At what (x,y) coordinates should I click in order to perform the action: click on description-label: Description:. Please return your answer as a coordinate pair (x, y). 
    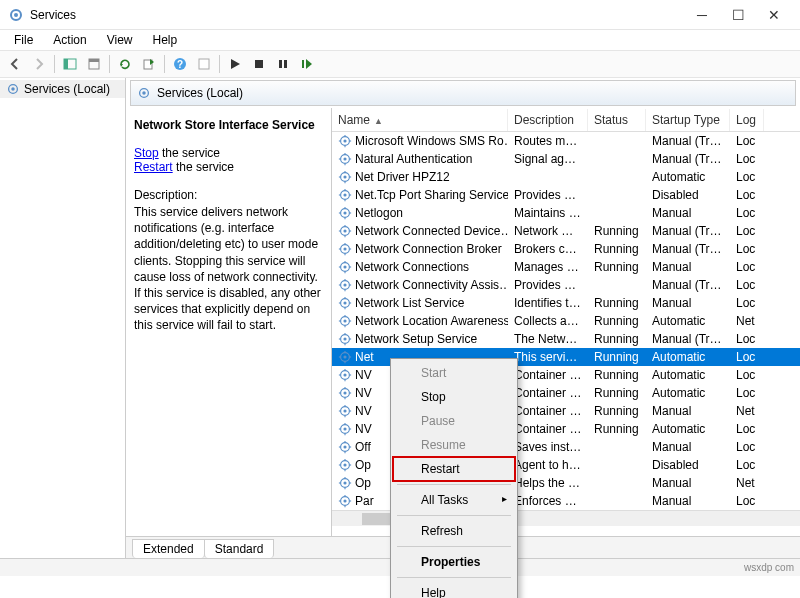
    Looking at the image, I should click on (228, 195).